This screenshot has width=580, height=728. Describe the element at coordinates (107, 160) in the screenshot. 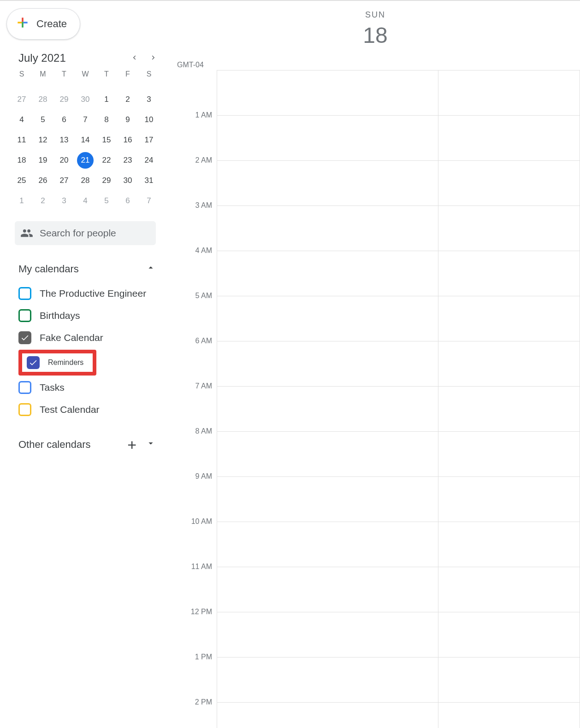

I see `mini-day: 22` at that location.